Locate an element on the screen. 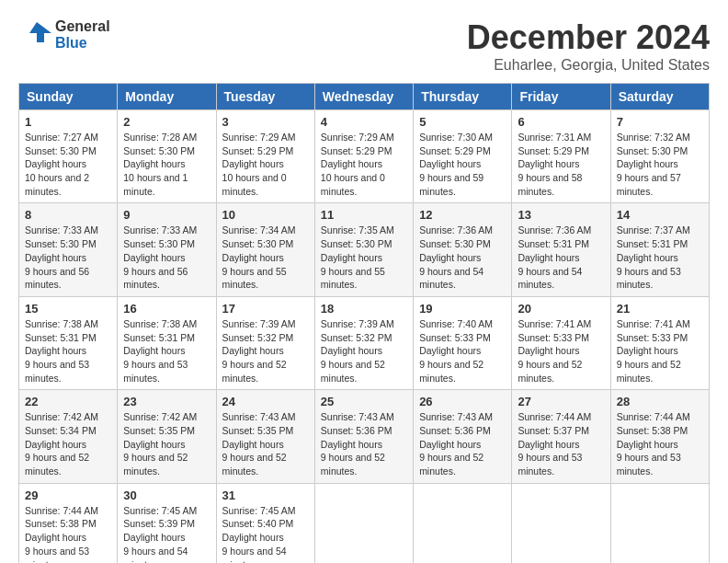 The width and height of the screenshot is (728, 563). day-info: Sunrise: 7:36 AM Sunset: 5:30 PM Dayligh… is located at coordinates (462, 258).